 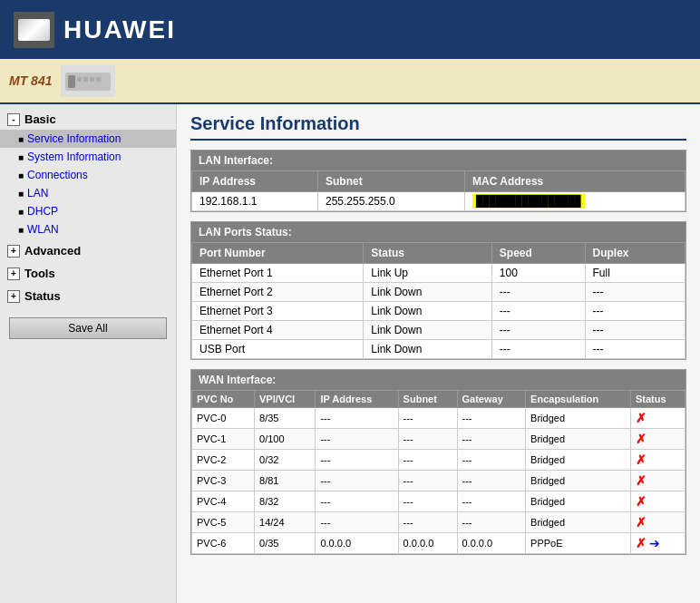 I want to click on wan-subnet: 0.0.0.0, so click(x=428, y=544).